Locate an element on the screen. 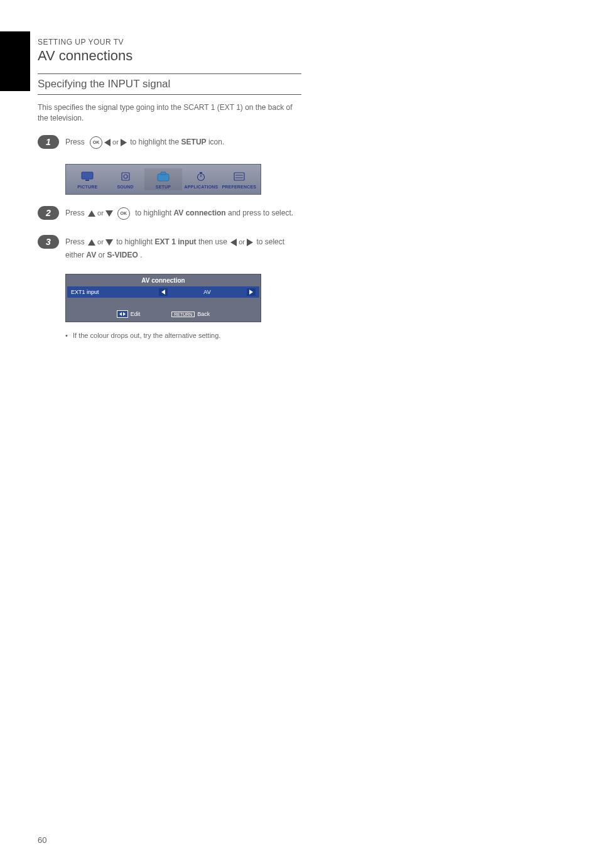 Image resolution: width=599 pixels, height=868 pixels. step-3: 3 Press or to highlight EXT 1 input then… is located at coordinates (170, 247).